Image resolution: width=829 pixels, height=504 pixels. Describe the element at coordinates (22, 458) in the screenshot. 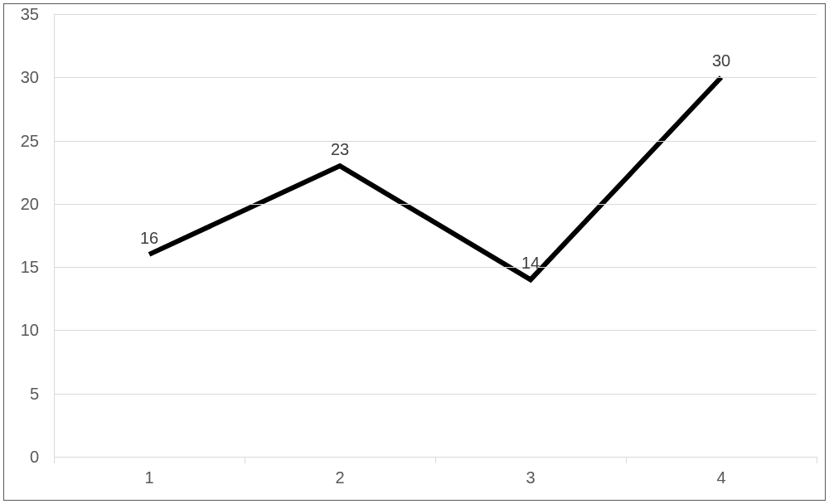

I see `y-tick-label: 0` at that location.